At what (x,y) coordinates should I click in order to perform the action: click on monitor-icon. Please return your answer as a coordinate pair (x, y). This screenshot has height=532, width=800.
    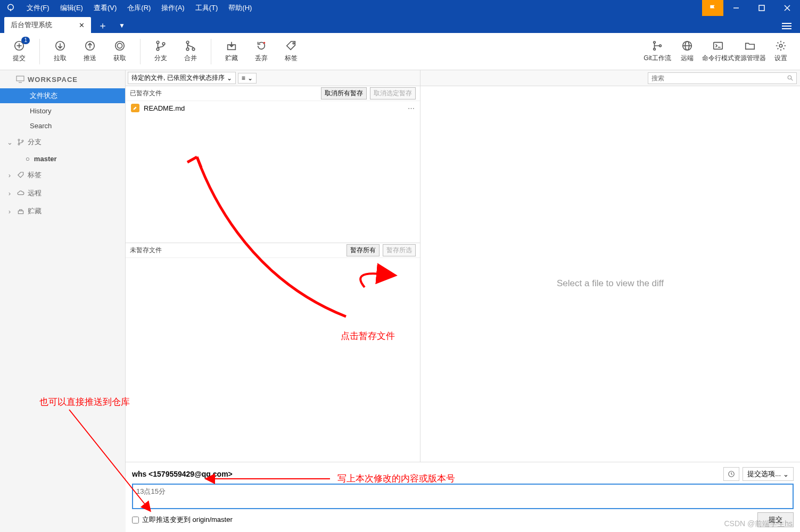
    Looking at the image, I should click on (20, 79).